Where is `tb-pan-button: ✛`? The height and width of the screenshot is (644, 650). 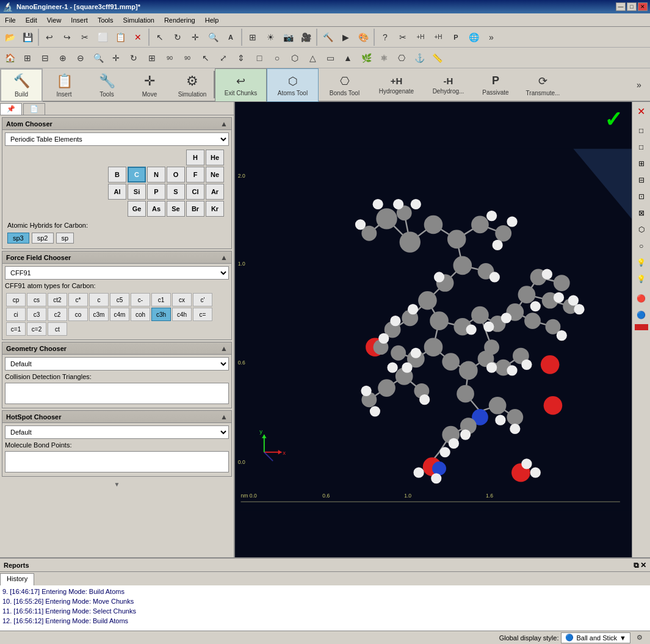 tb-pan-button: ✛ is located at coordinates (195, 37).